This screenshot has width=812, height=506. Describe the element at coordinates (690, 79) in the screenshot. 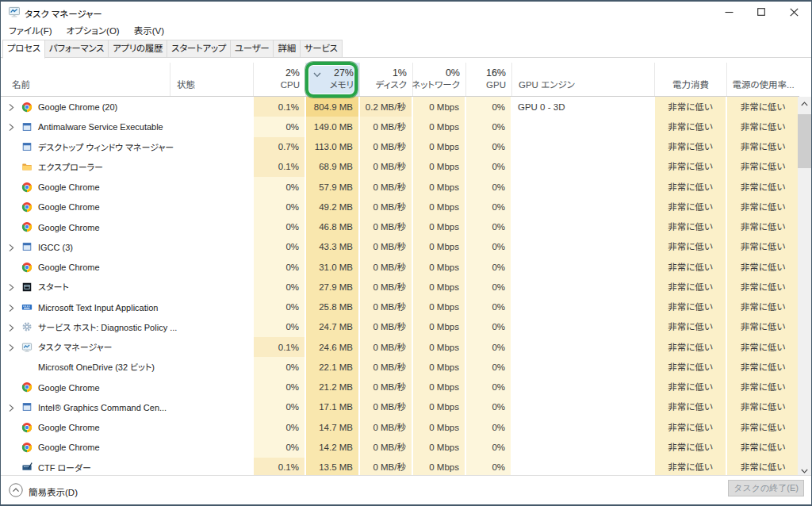

I see `column-header-power: 電力消費` at that location.